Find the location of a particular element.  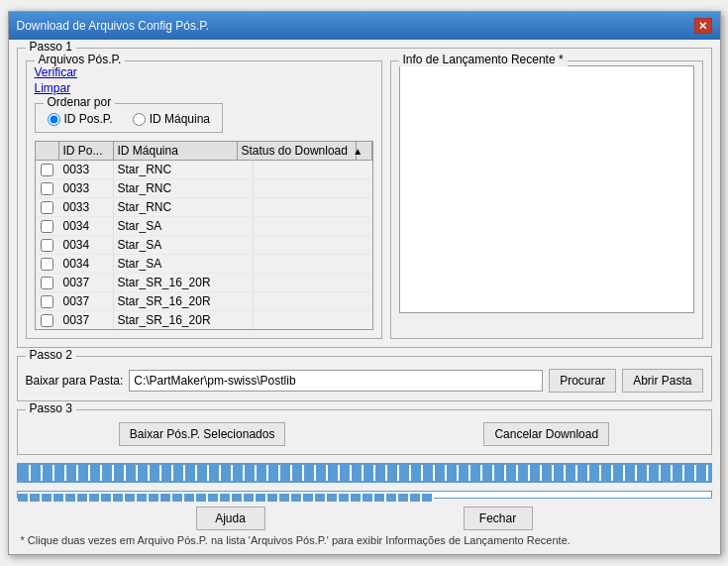

bottom-note: * Clique duas vezes em Arquivo Pós.P. na… is located at coordinates (364, 540).